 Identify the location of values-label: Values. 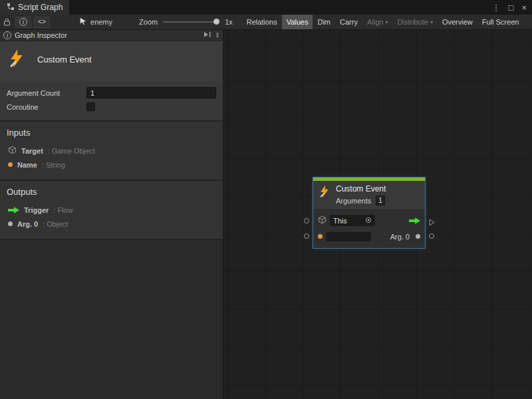
(298, 22).